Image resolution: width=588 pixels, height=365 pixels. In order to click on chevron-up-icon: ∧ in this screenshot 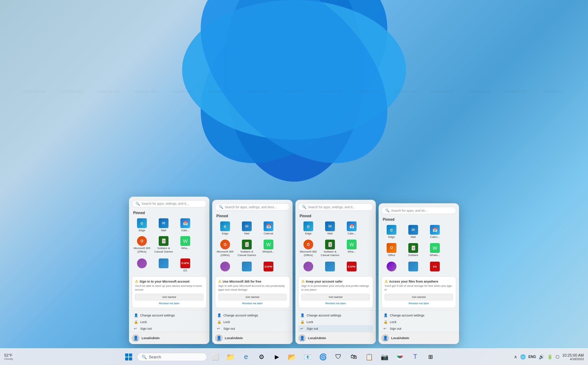, I will do `click(516, 357)`.